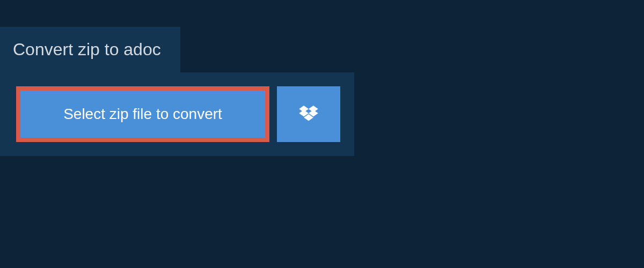  I want to click on tab-title: Convert zip to adoc, so click(87, 49).